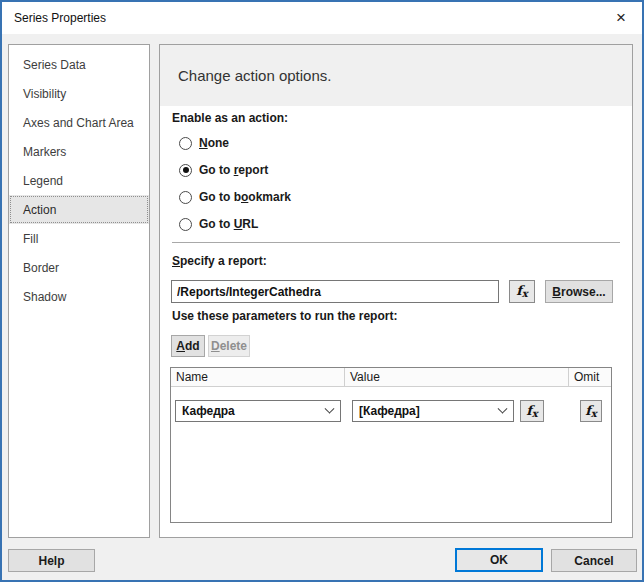  What do you see at coordinates (229, 346) in the screenshot?
I see `delete-button-label: Delete` at bounding box center [229, 346].